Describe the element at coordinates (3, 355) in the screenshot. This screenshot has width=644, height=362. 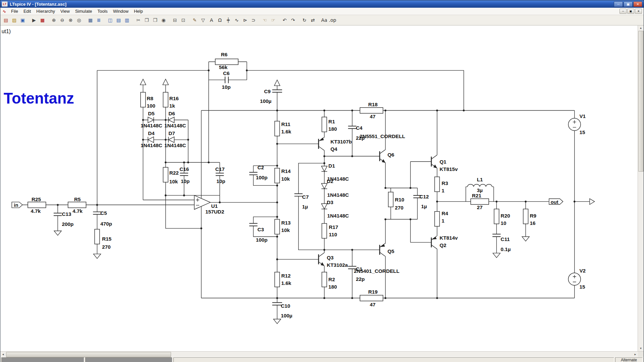
I see `scroll-left-arrow: ◄` at that location.